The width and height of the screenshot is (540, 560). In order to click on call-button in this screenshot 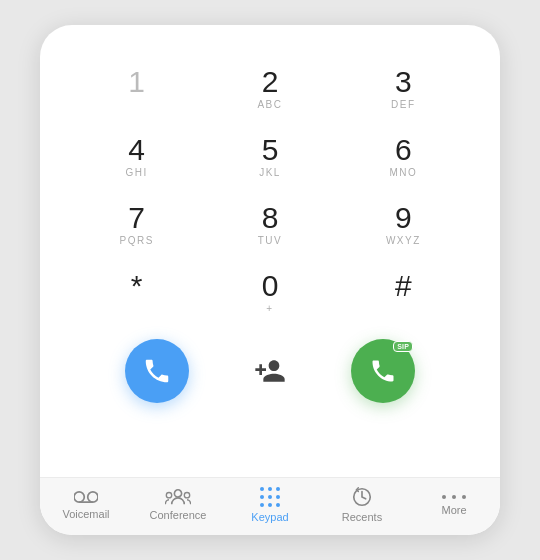, I will do `click(157, 371)`.